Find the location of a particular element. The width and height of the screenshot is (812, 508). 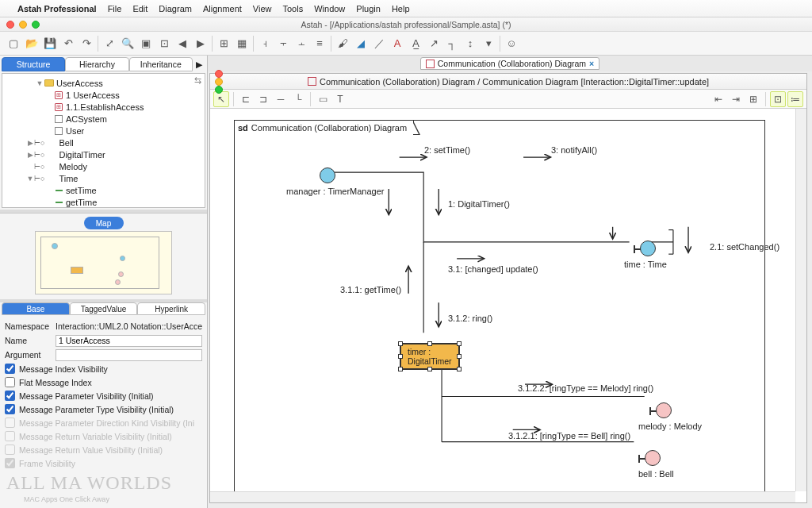

tab-base: Base is located at coordinates (36, 309).